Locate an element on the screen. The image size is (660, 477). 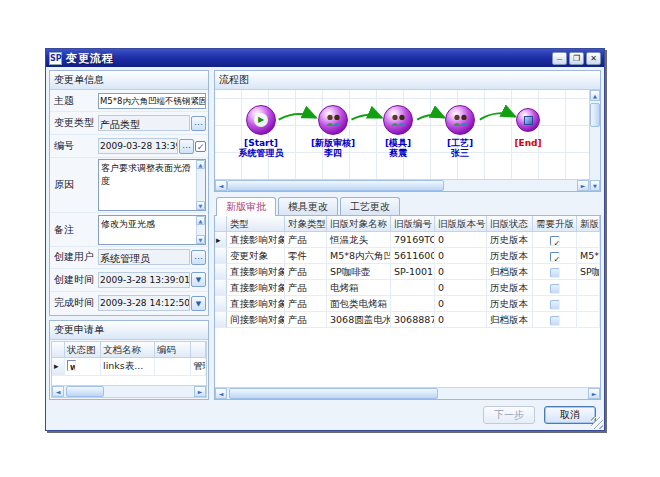
request-table-row: W links表... 管理 is located at coordinates (129, 367).